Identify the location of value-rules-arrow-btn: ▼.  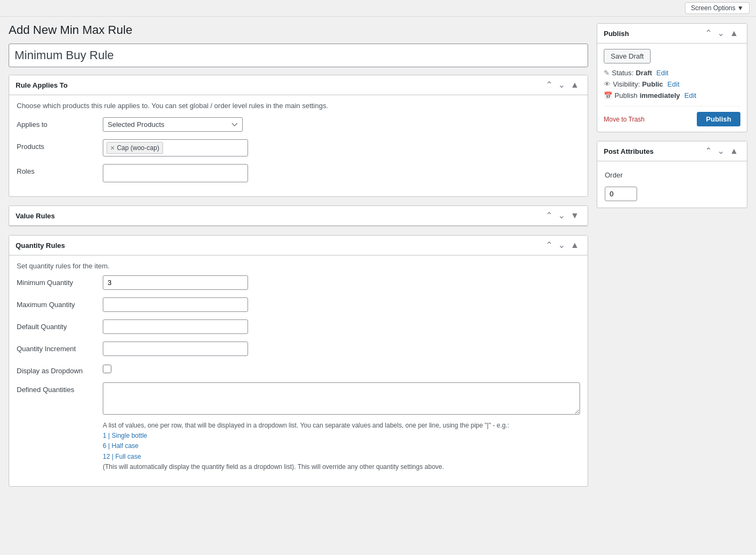
(575, 216).